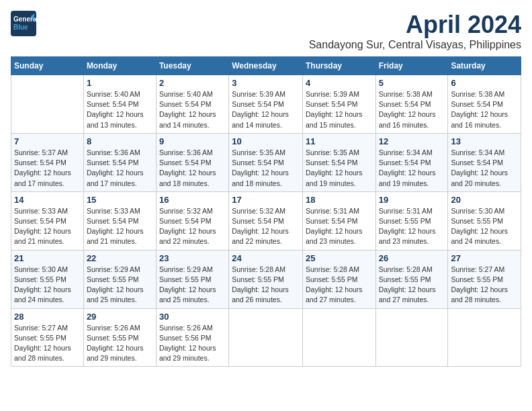 This screenshot has width=532, height=411. Describe the element at coordinates (485, 105) in the screenshot. I see `calendar-cell: 6Sunrise: 5:38 AMSunset: 5:54 PMDaylight…` at that location.